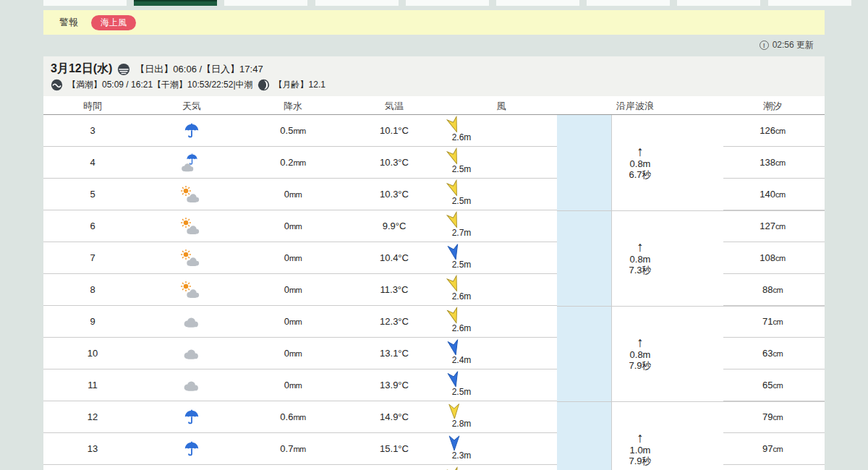  Describe the element at coordinates (434, 258) in the screenshot. I see `table-row: 70mm10.4°C2.5m108cm` at that location.